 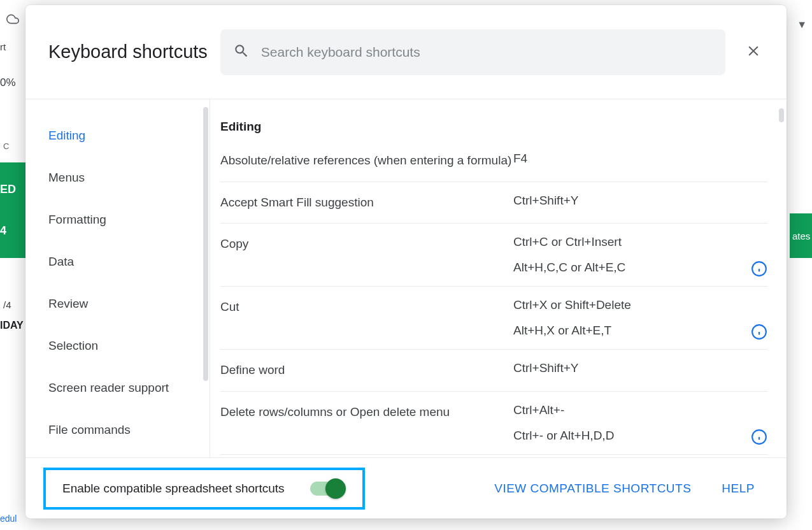 What do you see at coordinates (494, 423) in the screenshot?
I see `shortcut-row: Delete rows/columns or Open delete menuC…` at bounding box center [494, 423].